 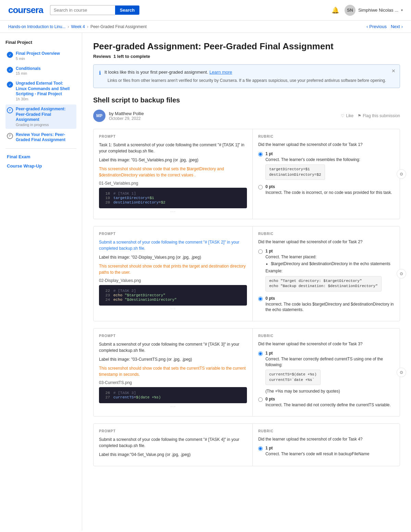 I want to click on task1-opt-1pt: 1 ptCorrect. The learner's code resemble…, so click(x=326, y=166).